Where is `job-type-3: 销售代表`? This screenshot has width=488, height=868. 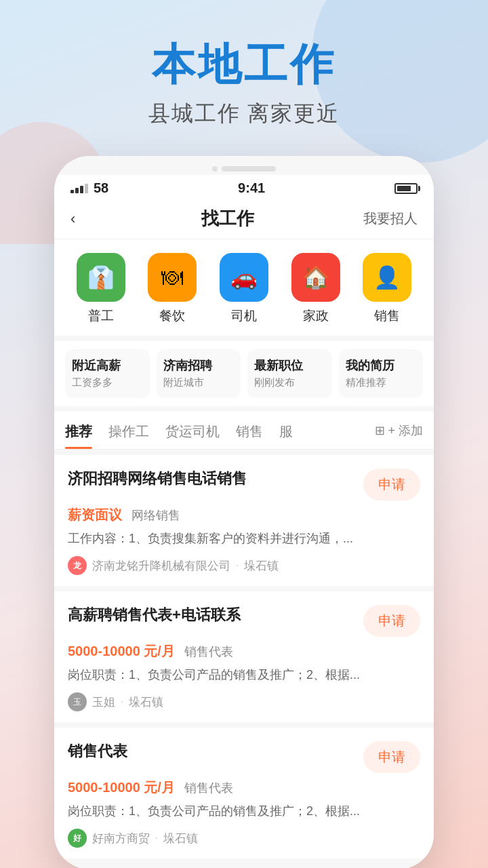
job-type-3: 销售代表 is located at coordinates (209, 788).